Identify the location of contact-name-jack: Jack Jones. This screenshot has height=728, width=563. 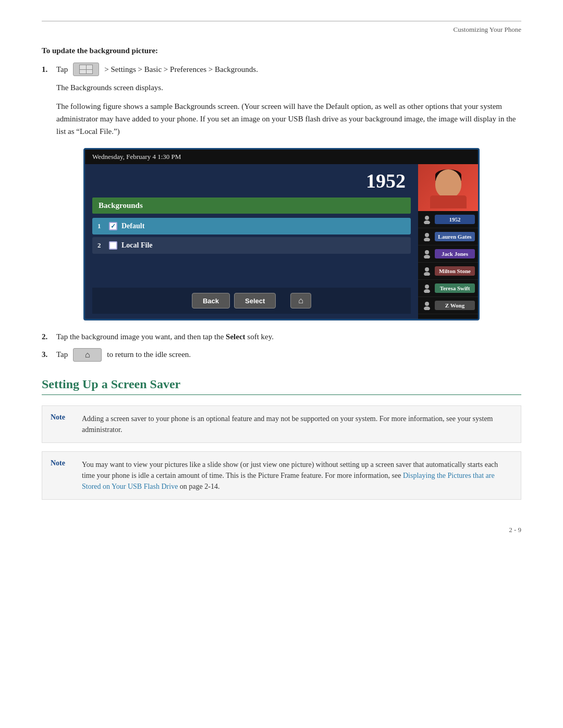
(455, 254).